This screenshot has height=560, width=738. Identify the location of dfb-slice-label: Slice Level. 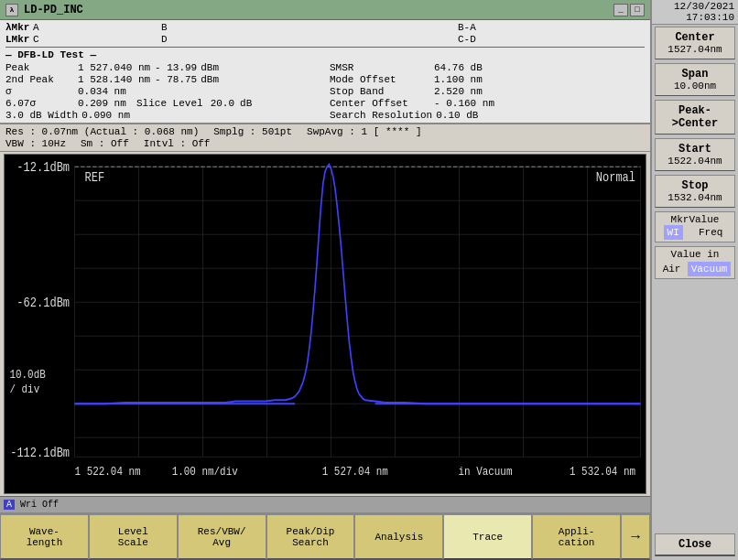
(170, 103).